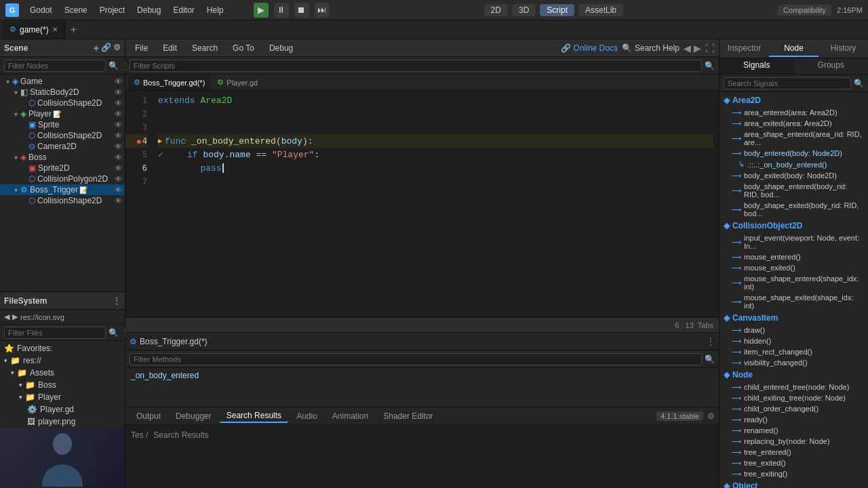  Describe the element at coordinates (62, 103) in the screenshot. I see `tree-item-col1: ⬡ CollisionShape2D 👁` at that location.